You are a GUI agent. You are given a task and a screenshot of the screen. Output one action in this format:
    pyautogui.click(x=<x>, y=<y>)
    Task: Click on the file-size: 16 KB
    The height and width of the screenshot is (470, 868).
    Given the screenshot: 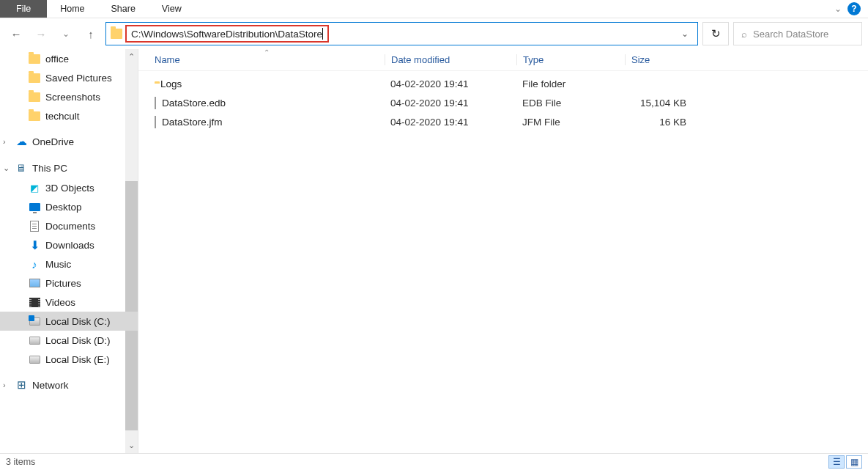 What is the action you would take?
    pyautogui.click(x=661, y=122)
    